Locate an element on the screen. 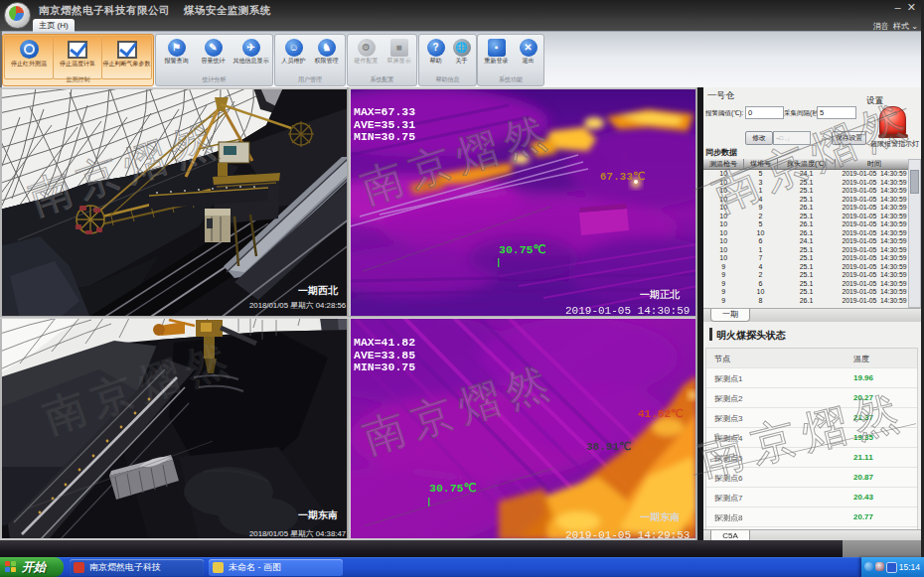 This screenshot has width=924, height=577. svg-text: 一期正北 is located at coordinates (660, 294).